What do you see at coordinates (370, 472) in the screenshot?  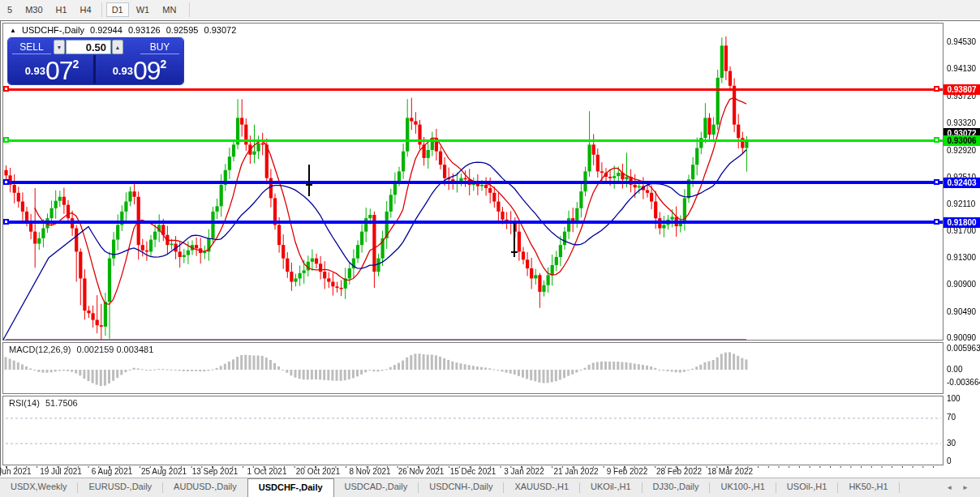 I see `date-label: 8 Nov 2021` at bounding box center [370, 472].